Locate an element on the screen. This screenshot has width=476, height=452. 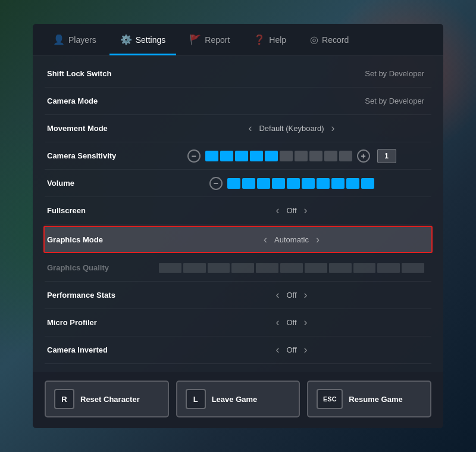
micro-profiler-next: › is located at coordinates (306, 323).